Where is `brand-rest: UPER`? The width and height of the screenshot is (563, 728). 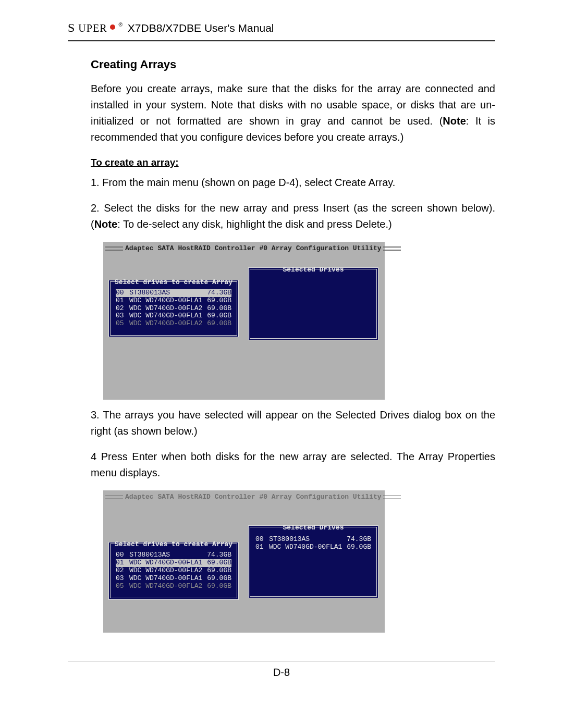 brand-rest: UPER is located at coordinates (93, 28).